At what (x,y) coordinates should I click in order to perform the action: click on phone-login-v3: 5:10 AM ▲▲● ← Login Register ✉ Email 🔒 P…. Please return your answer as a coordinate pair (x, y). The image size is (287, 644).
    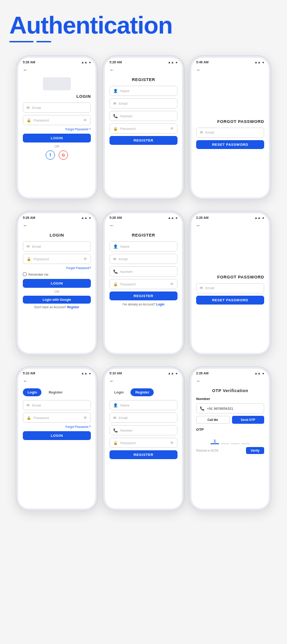
    Looking at the image, I should click on (57, 439).